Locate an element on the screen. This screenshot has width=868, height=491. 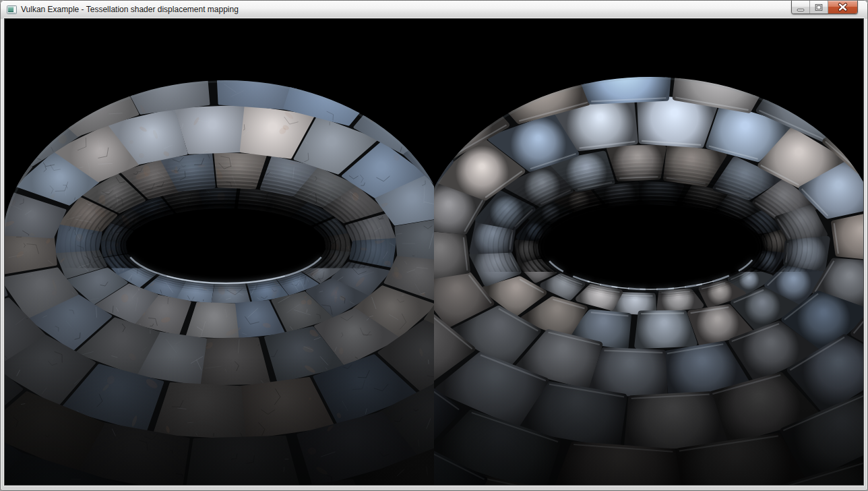
close-icon is located at coordinates (842, 7).